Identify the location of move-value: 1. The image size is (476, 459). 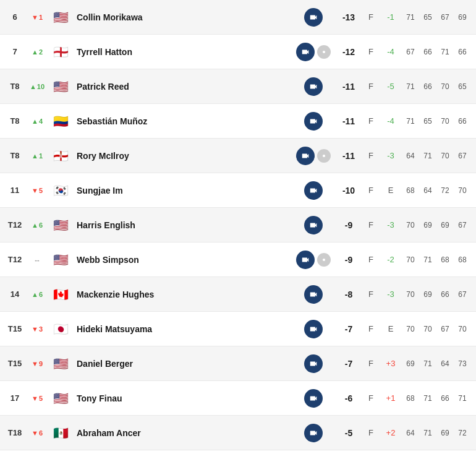
(41, 156).